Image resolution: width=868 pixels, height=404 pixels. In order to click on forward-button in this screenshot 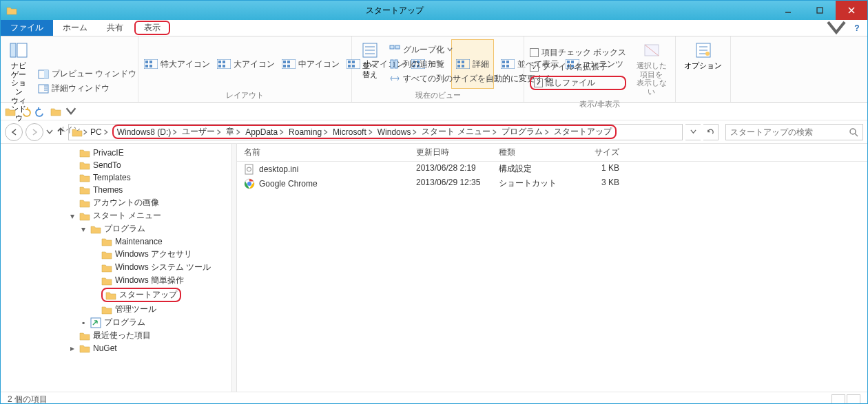, I will do `click(34, 132)`.